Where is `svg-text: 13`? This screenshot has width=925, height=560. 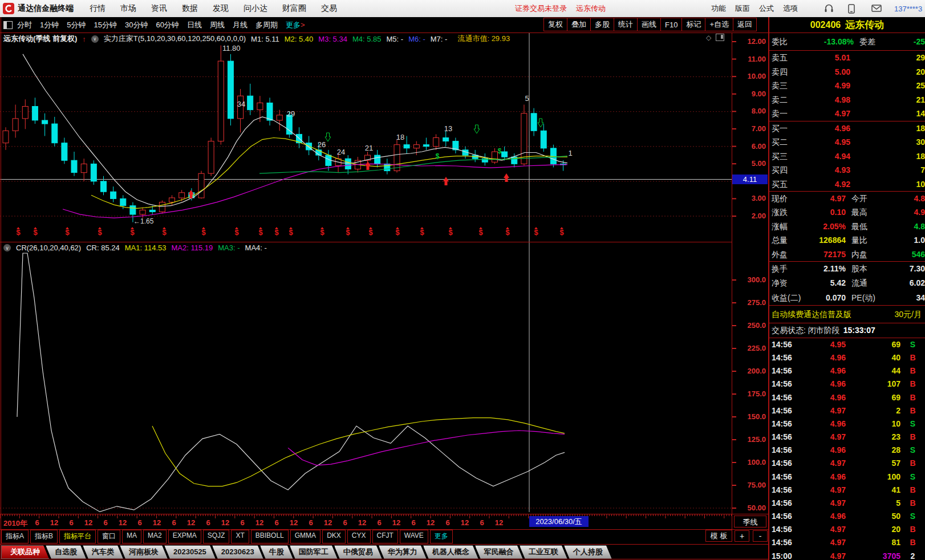 svg-text: 13 is located at coordinates (448, 129).